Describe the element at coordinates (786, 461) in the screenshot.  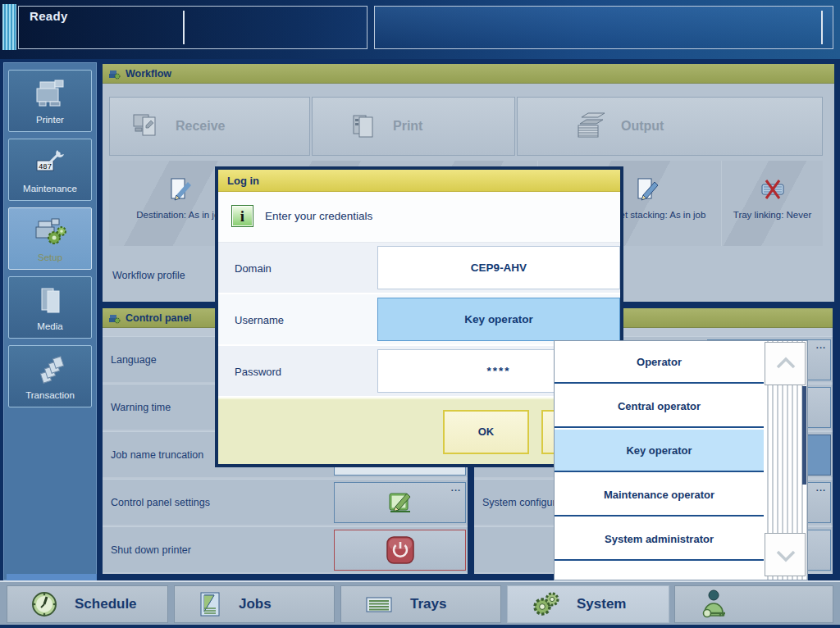
I see `dropdown-scrollbar` at that location.